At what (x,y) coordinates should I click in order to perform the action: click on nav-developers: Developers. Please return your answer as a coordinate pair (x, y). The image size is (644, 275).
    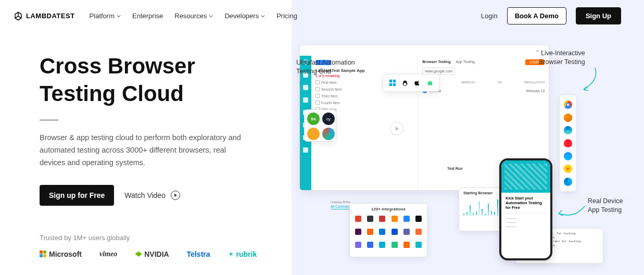
    Looking at the image, I should click on (245, 16).